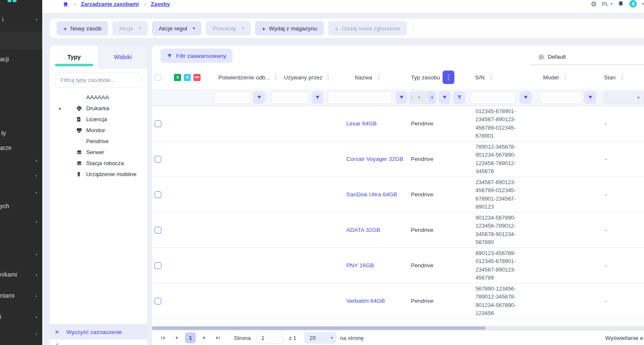 This screenshot has width=644, height=345. What do you see at coordinates (298, 77) in the screenshot?
I see `column-header: Używany przez ⋮` at bounding box center [298, 77].